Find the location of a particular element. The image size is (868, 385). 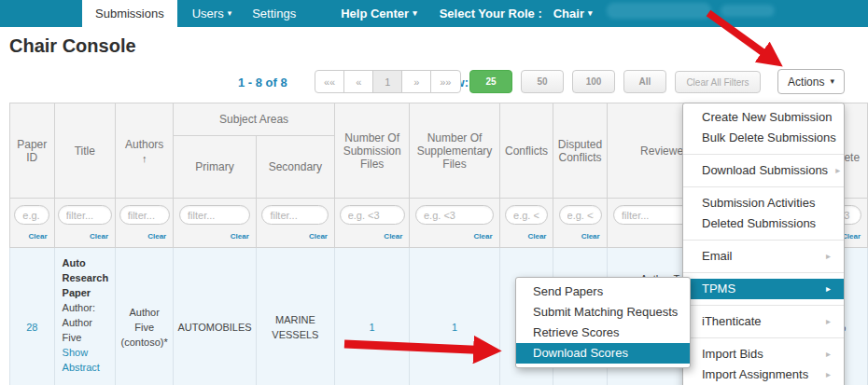

primary-subject-cell: AUTOMOBILES is located at coordinates (215, 317).